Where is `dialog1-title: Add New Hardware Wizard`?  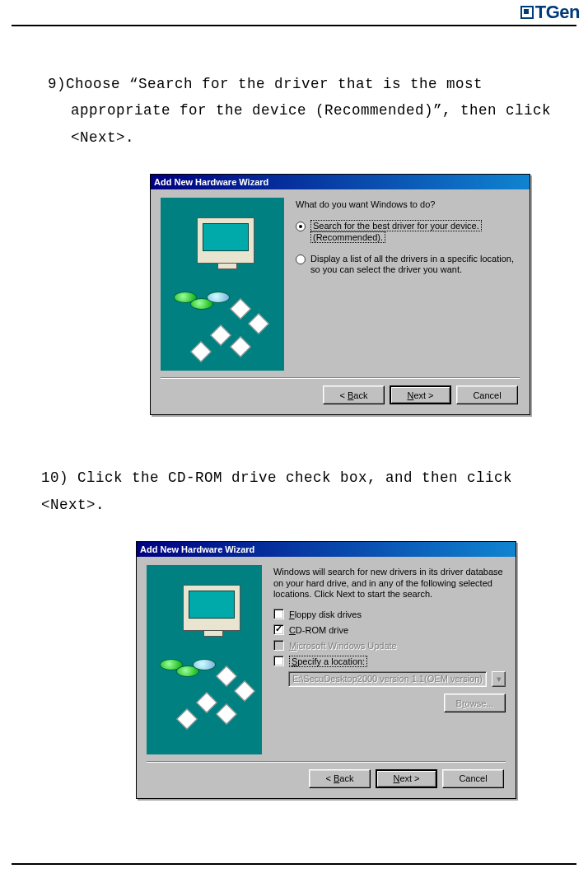 dialog1-title: Add New Hardware Wizard is located at coordinates (211, 182).